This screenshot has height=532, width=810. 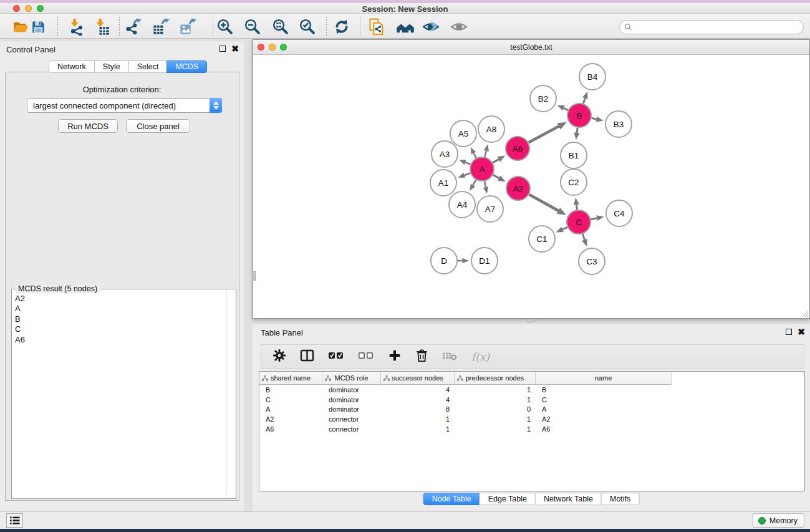 What do you see at coordinates (342, 27) in the screenshot?
I see `refresh-view-icon` at bounding box center [342, 27].